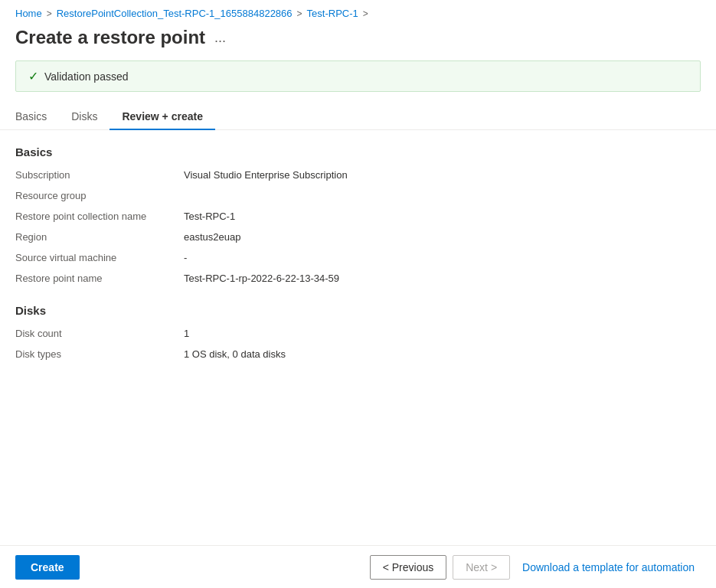 This screenshot has height=588, width=716. I want to click on resource-group-value, so click(443, 196).